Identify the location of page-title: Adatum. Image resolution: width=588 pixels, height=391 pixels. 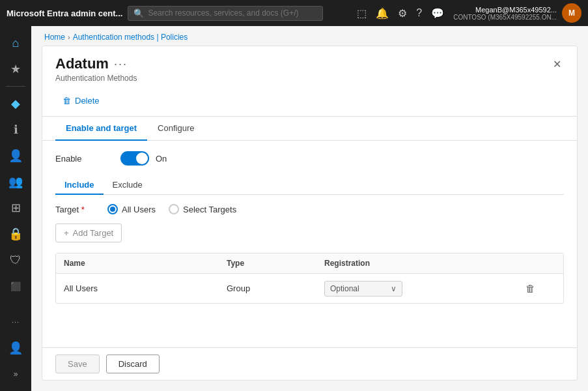
(82, 64).